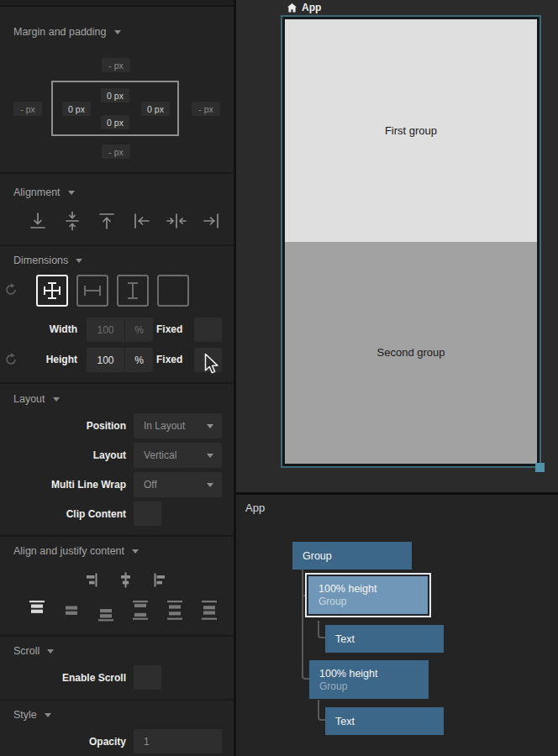 This screenshot has width=558, height=756. What do you see at coordinates (411, 131) in the screenshot?
I see `canvas-first-group: First group` at bounding box center [411, 131].